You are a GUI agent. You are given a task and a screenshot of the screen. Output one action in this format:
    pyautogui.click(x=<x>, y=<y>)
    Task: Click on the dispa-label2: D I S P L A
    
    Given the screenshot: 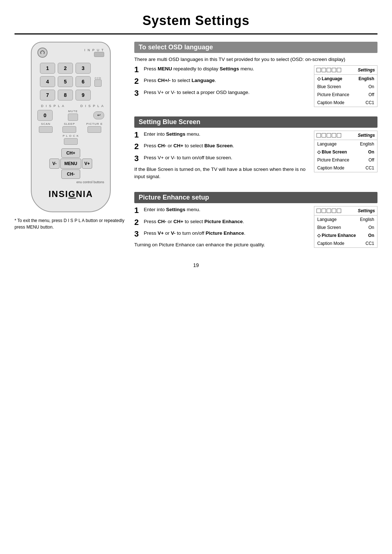 What is the action you would take?
    pyautogui.click(x=92, y=106)
    